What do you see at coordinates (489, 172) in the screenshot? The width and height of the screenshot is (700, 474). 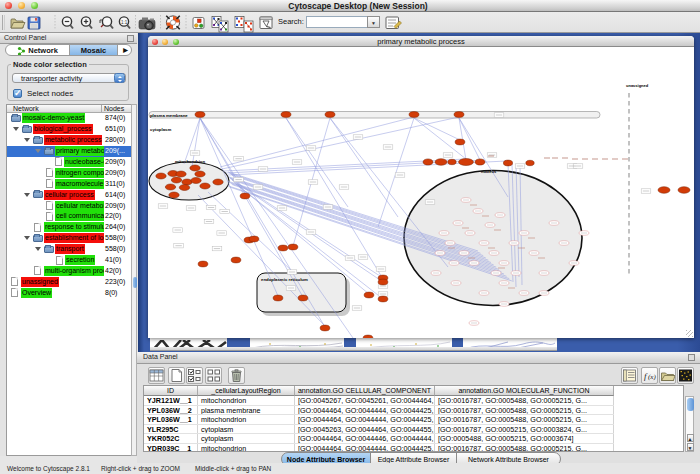 I see `svg-text: nucleus` at bounding box center [489, 172].